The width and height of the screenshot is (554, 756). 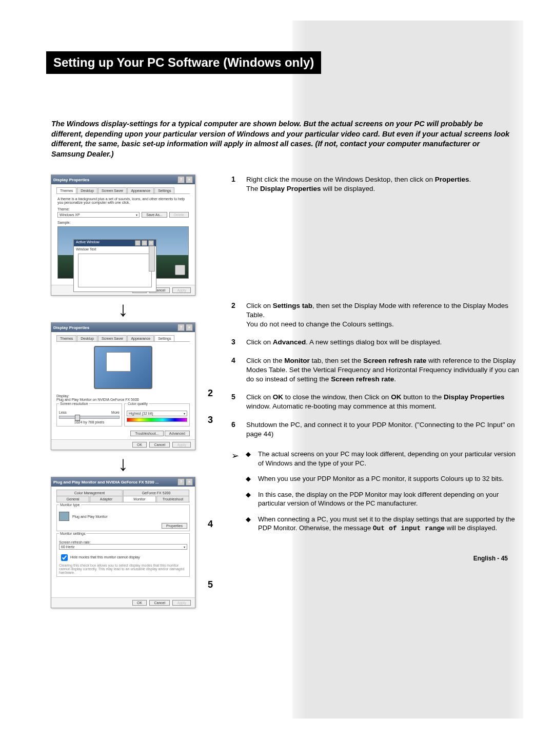 What do you see at coordinates (185, 180) in the screenshot?
I see `window-controls: ?×` at bounding box center [185, 180].